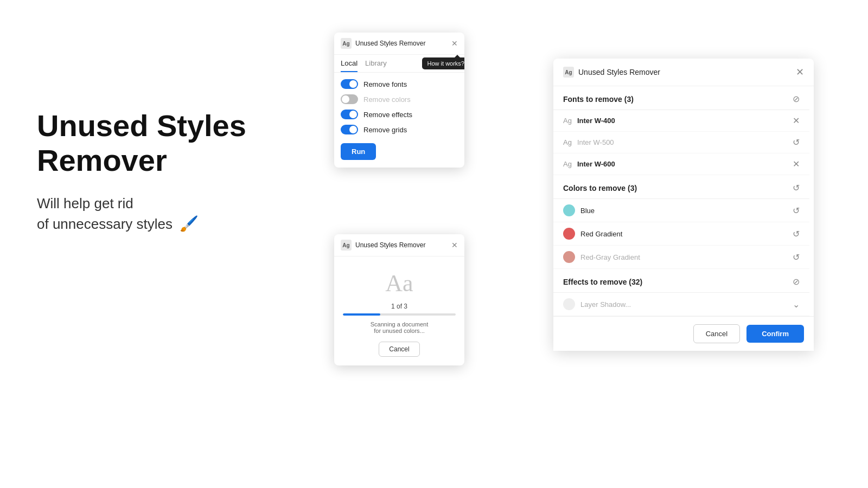  I want to click on section-title-fonts: Fonts to remove (3), so click(598, 99).